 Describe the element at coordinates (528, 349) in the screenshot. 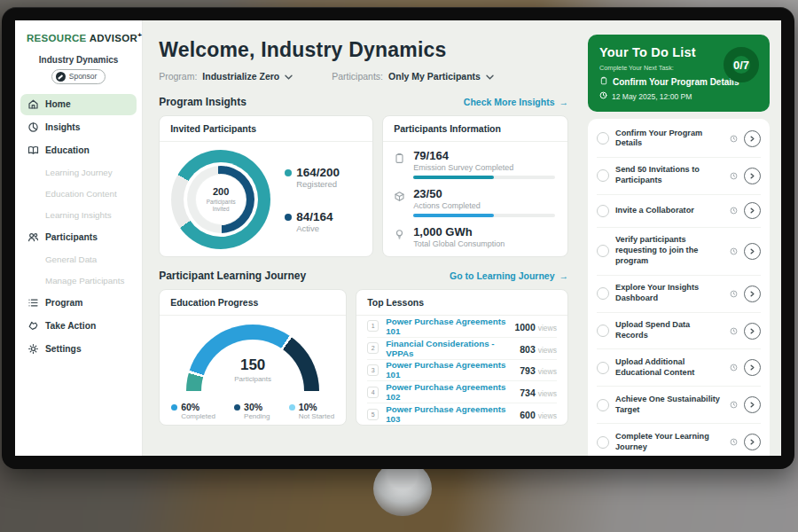

I see `views-count: 803` at that location.